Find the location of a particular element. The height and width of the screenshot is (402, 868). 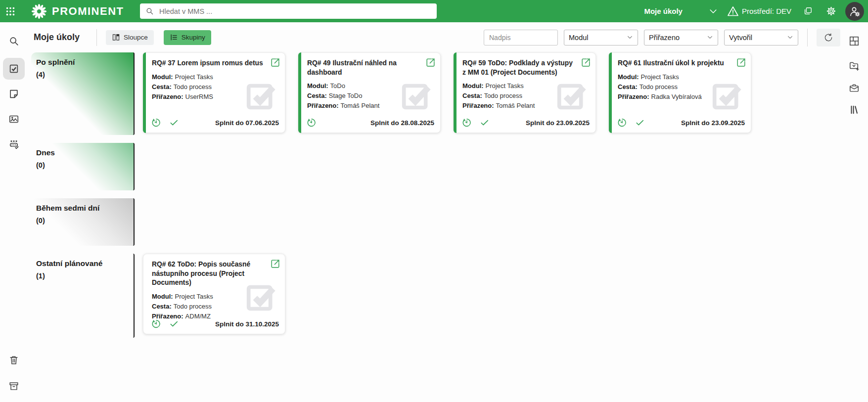

task-card: RQ# 62 ToDo: Popis současné nástupního p… is located at coordinates (214, 294).